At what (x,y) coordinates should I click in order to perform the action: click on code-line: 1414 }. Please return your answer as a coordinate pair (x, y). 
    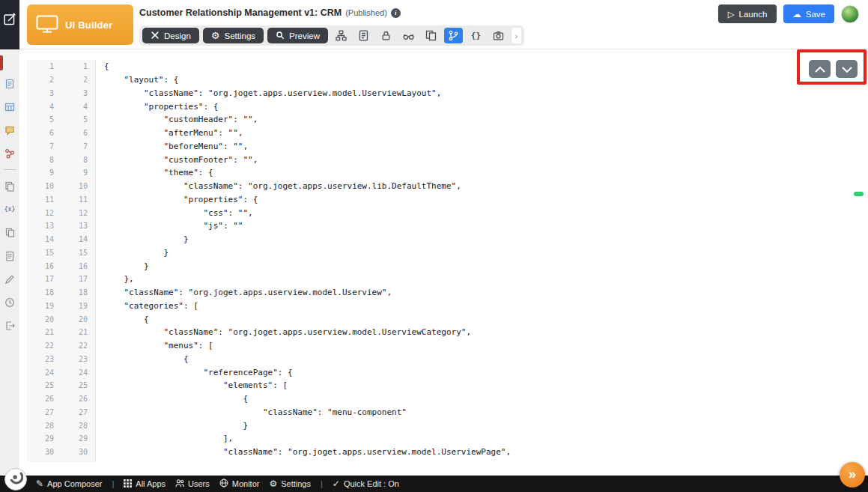
    Looking at the image, I should click on (445, 240).